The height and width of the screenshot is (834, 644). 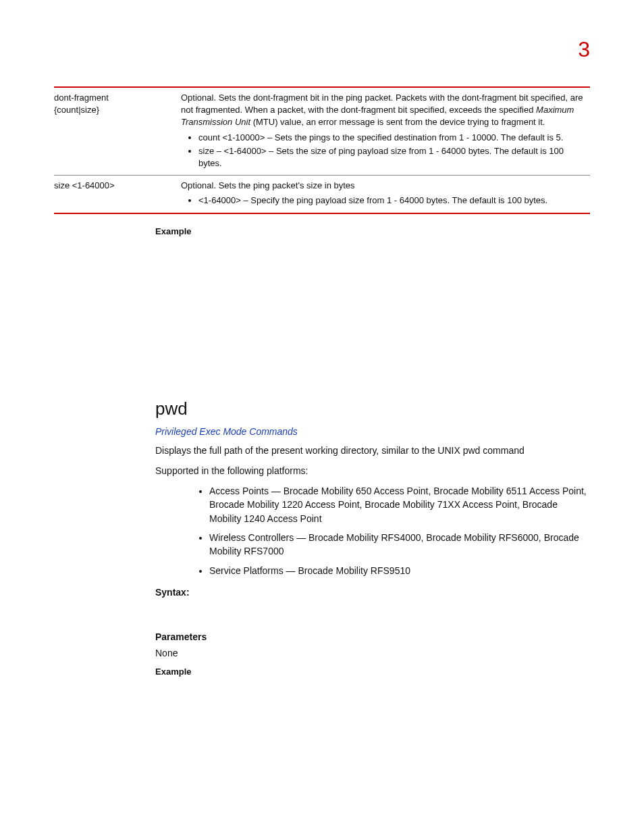 What do you see at coordinates (373, 432) in the screenshot?
I see `cross-reference-link: Privileged Exec Mode Commands` at bounding box center [373, 432].